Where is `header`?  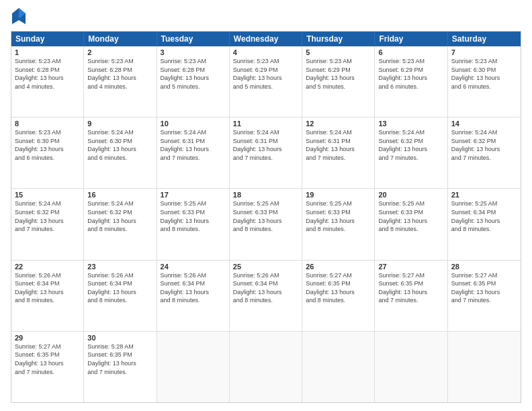 header is located at coordinates (266, 16).